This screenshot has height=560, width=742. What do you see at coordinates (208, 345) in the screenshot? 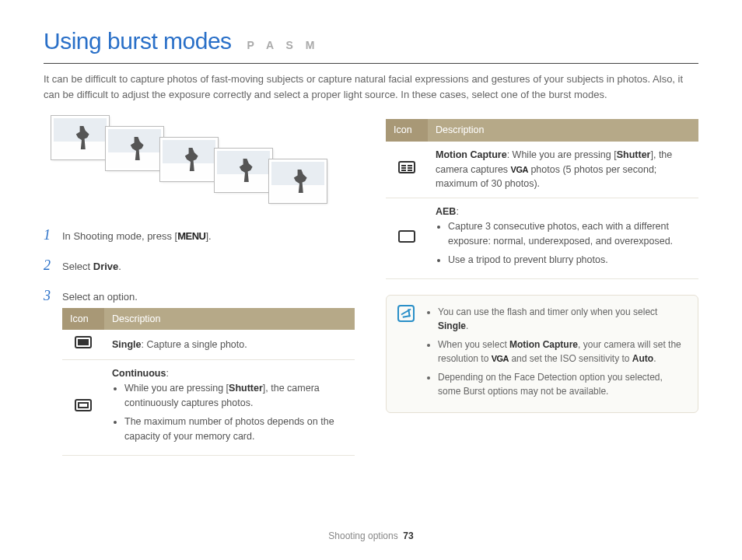
I see `table-row: Single: Capture a single photo.` at bounding box center [208, 345].